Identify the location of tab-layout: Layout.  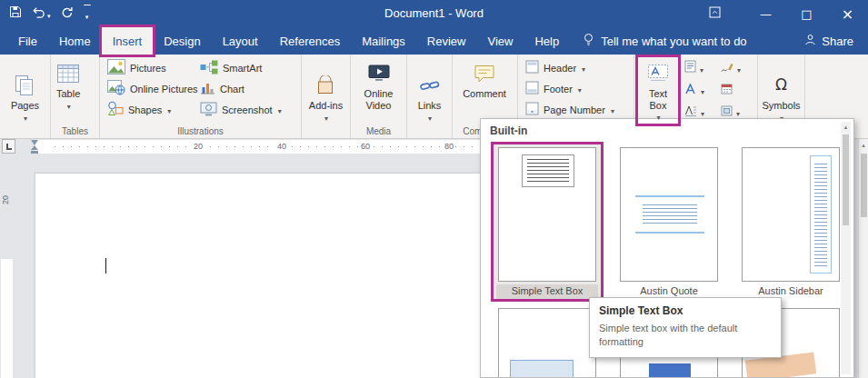
(240, 41).